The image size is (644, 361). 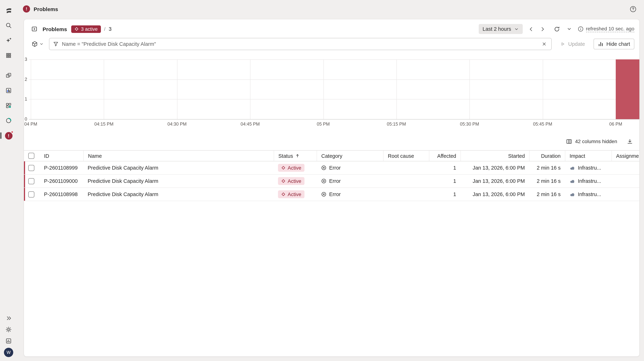 What do you see at coordinates (445, 156) in the screenshot?
I see `header-affected: Affected` at bounding box center [445, 156].